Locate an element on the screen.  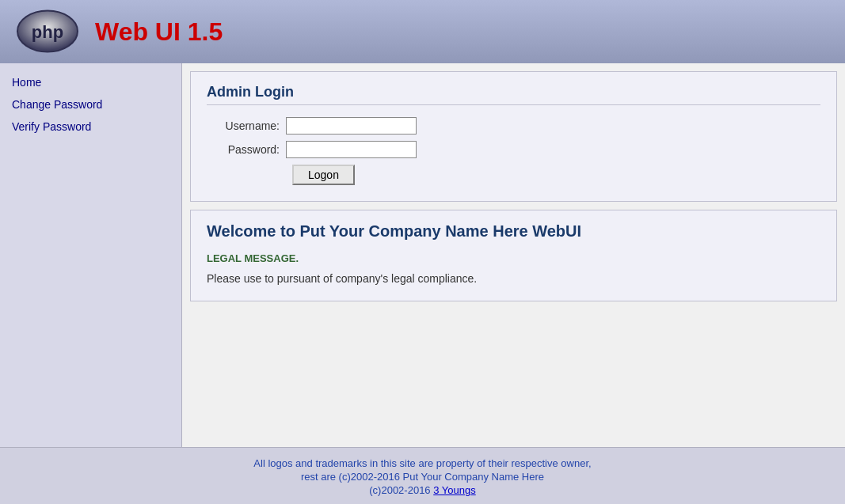
welcome-title: Welcome to Put Your Company Name Here We… is located at coordinates (513, 231).